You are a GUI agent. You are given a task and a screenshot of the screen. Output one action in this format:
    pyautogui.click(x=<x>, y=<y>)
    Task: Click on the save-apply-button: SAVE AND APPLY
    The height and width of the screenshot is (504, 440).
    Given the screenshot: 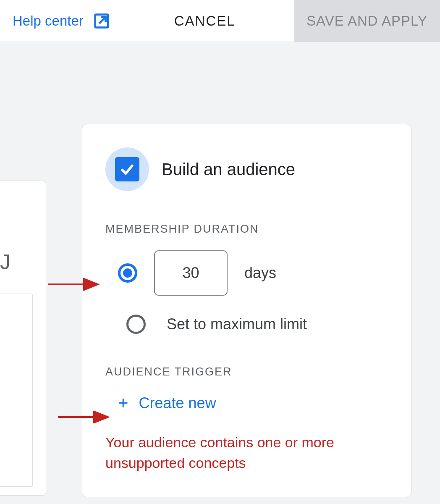 What is the action you would take?
    pyautogui.click(x=367, y=21)
    